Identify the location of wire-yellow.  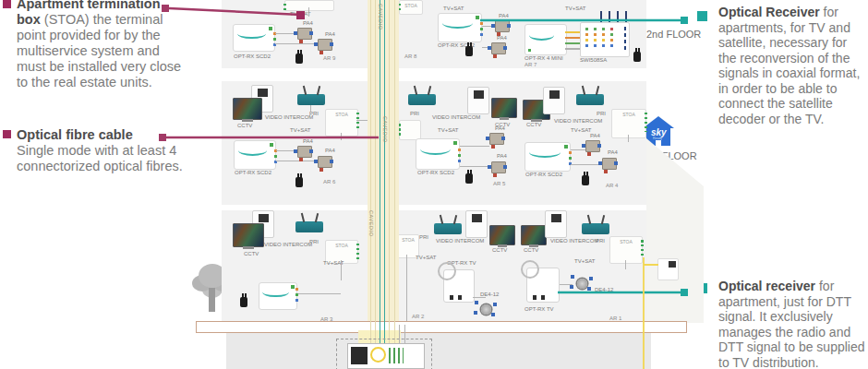
(573, 32).